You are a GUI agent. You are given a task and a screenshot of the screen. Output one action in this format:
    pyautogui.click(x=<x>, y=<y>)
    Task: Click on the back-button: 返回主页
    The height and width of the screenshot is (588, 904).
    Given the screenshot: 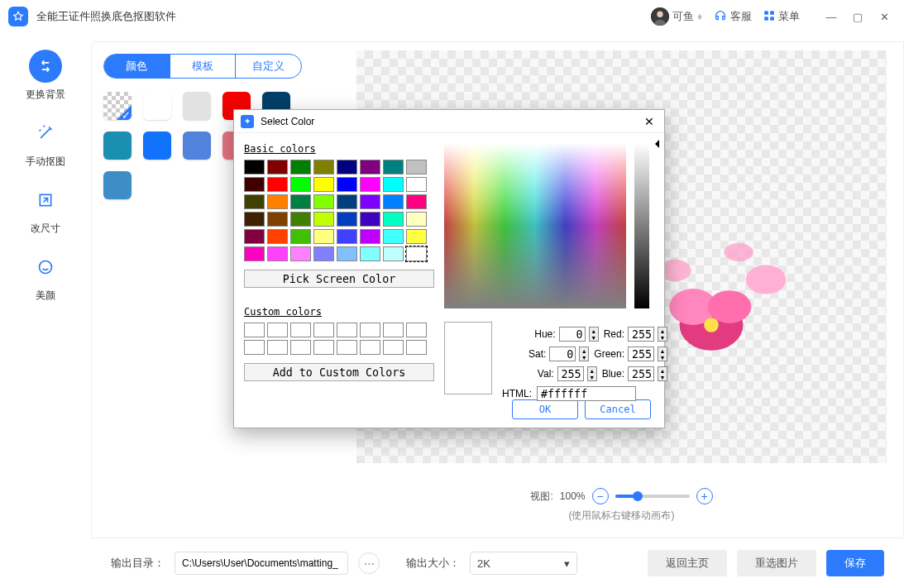 What is the action you would take?
    pyautogui.click(x=687, y=563)
    